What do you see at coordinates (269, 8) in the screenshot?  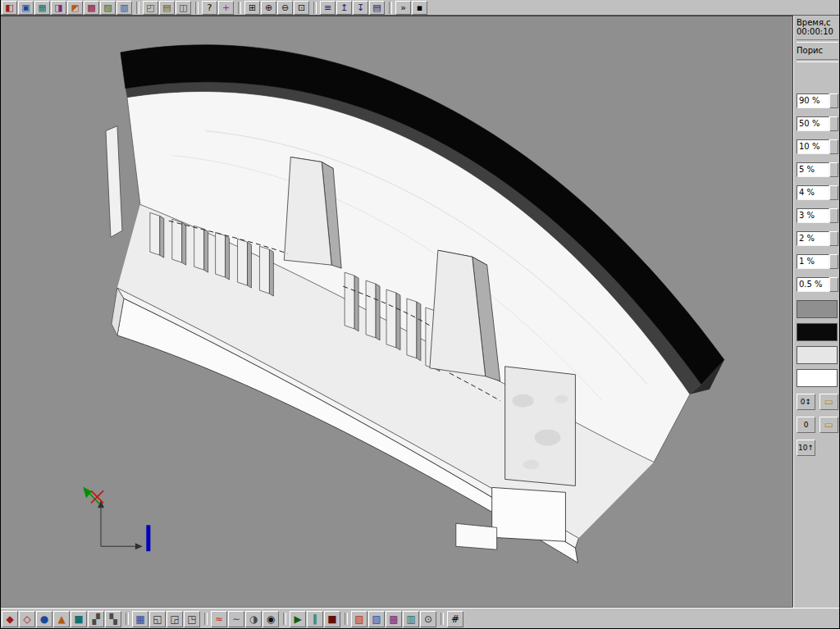 I see `zoom-in-icon: ⊕` at bounding box center [269, 8].